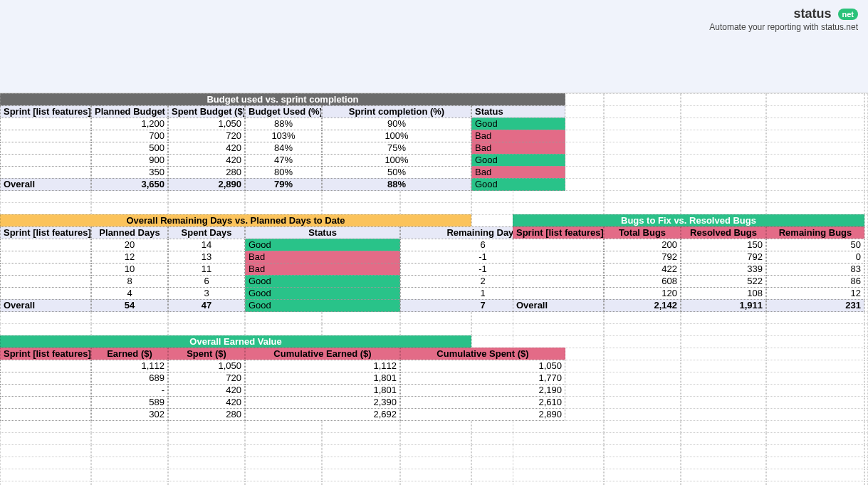 The image size is (868, 485). What do you see at coordinates (283, 160) in the screenshot?
I see `budget-usedpct-3: 47%` at bounding box center [283, 160].